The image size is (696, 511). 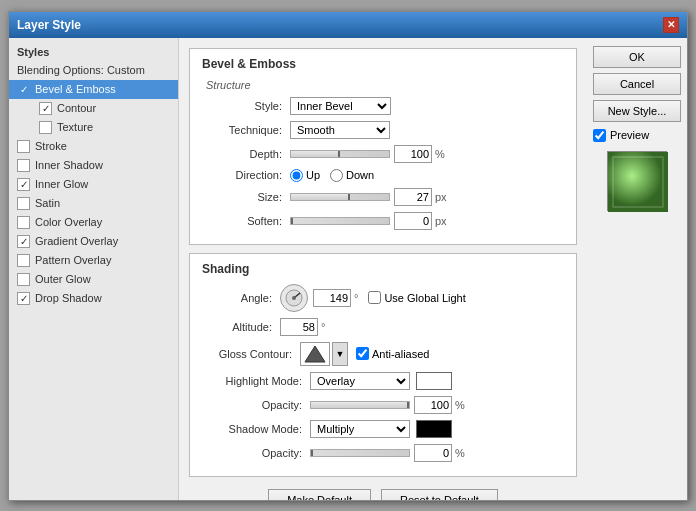 What do you see at coordinates (51, 146) in the screenshot?
I see `stroke-label: Stroke` at bounding box center [51, 146].